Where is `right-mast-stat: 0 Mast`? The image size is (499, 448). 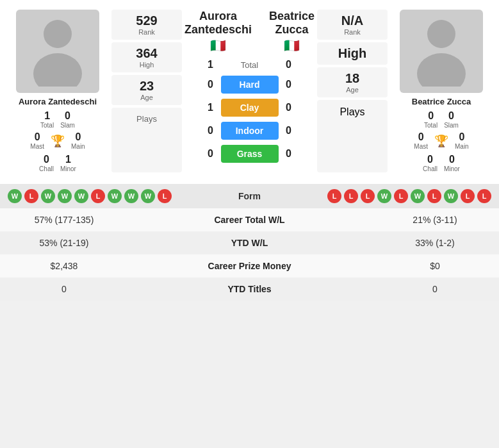 right-mast-stat: 0 Mast is located at coordinates (421, 141).